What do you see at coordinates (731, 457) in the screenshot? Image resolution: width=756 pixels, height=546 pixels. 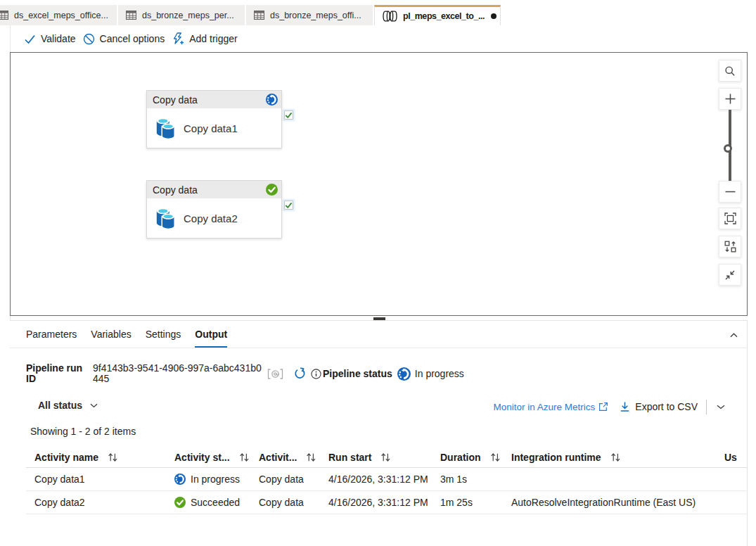 I see `column-header: Us` at bounding box center [731, 457].